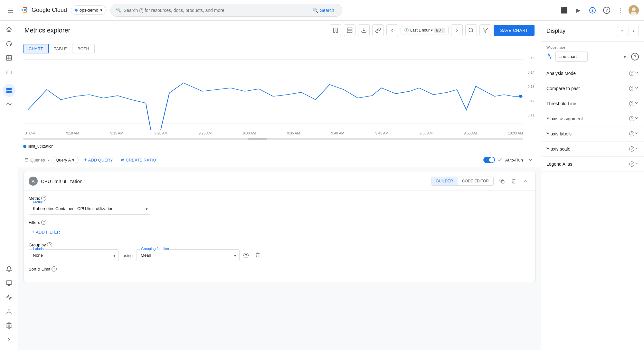 This screenshot has height=350, width=644. I want to click on stream-icon, so click(350, 30).